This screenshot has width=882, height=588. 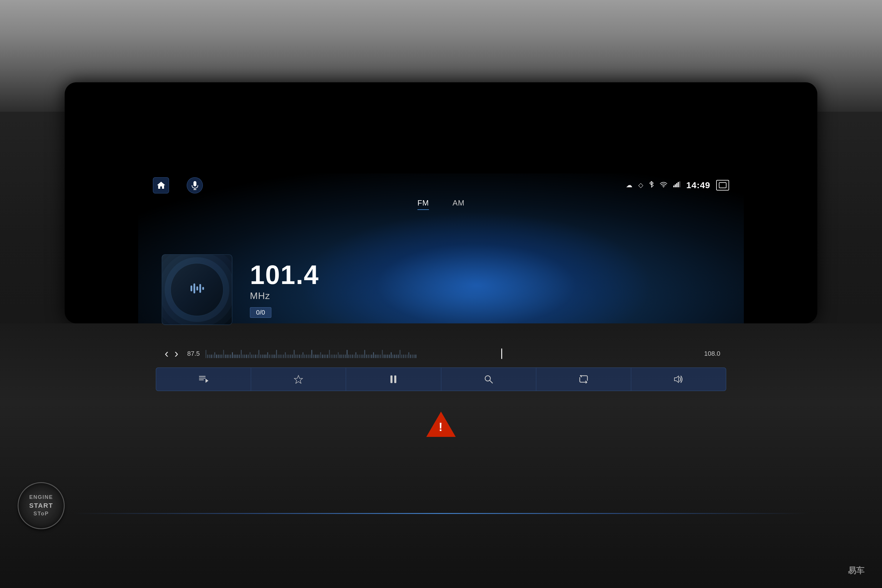 What do you see at coordinates (394, 380) in the screenshot?
I see `pause-button` at bounding box center [394, 380].